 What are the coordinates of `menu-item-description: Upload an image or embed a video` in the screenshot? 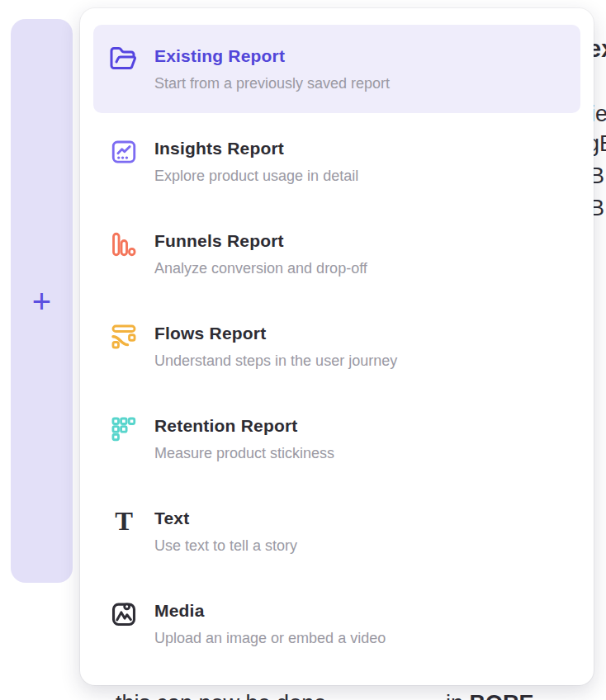 It's located at (270, 638).